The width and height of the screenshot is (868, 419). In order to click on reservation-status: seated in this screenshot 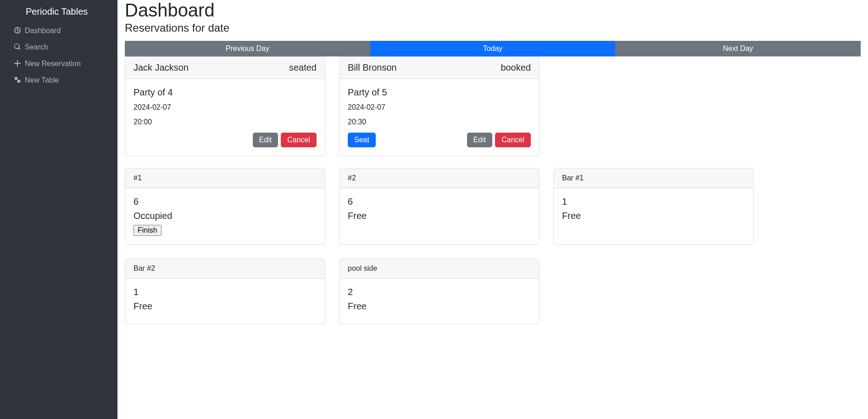, I will do `click(303, 68)`.